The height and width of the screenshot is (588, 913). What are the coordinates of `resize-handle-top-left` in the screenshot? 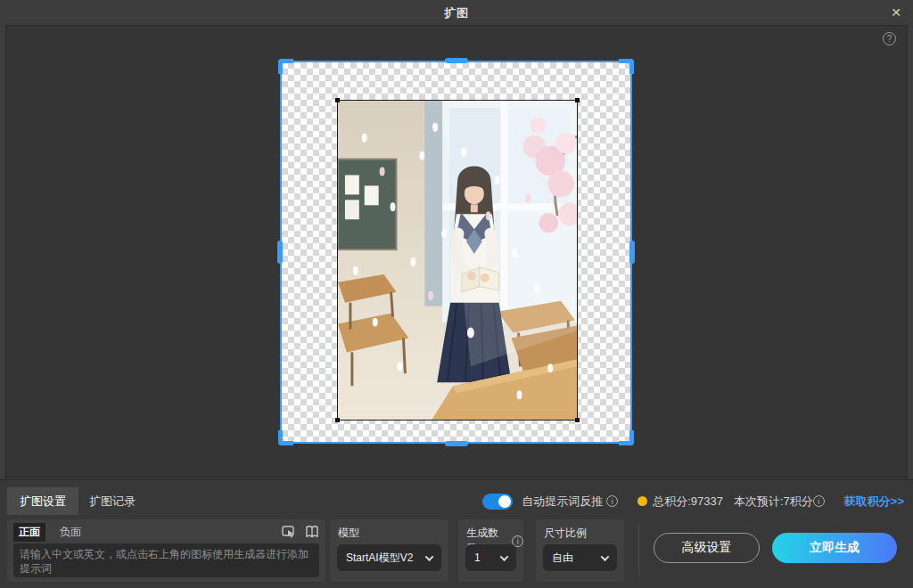 It's located at (285, 66).